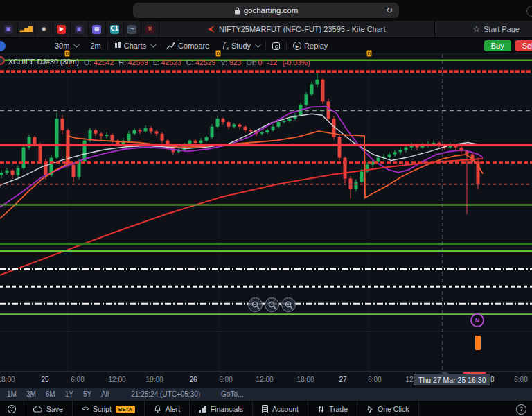  What do you see at coordinates (80, 29) in the screenshot?
I see `pinned-tab-purple-app-2: ▣` at bounding box center [80, 29].